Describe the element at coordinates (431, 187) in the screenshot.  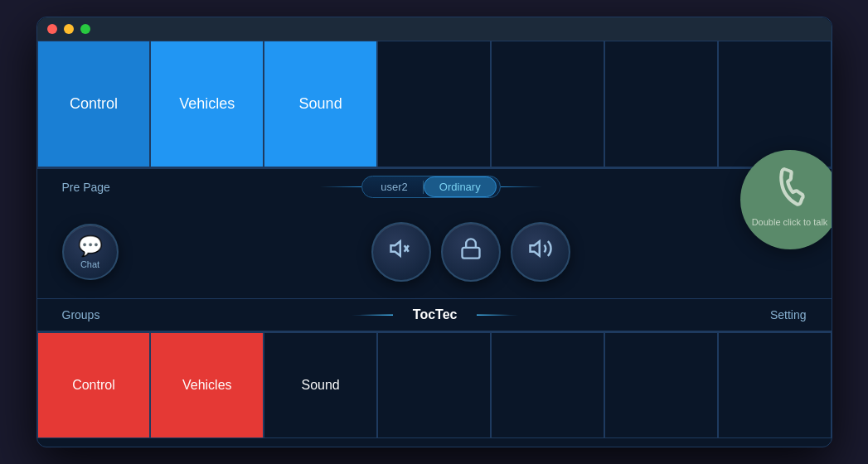
I see `nav-tabs: user2 Ordinary` at that location.